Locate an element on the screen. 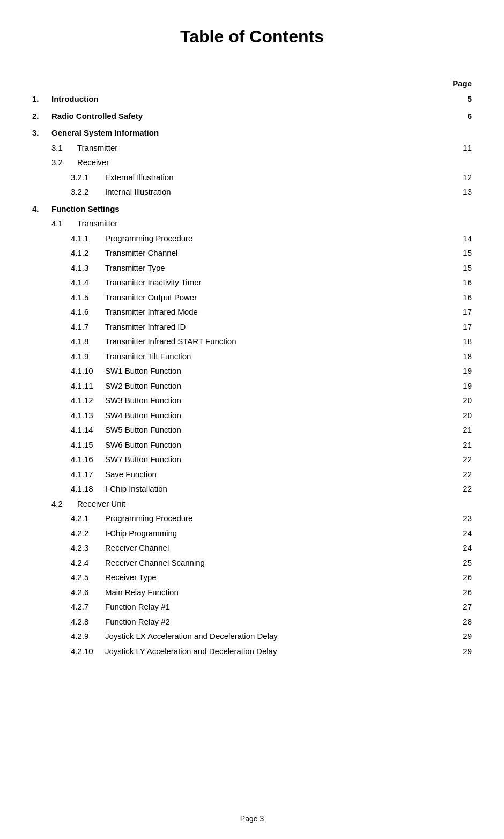  toc-text: Transmitter Infrared Mode is located at coordinates (151, 312).